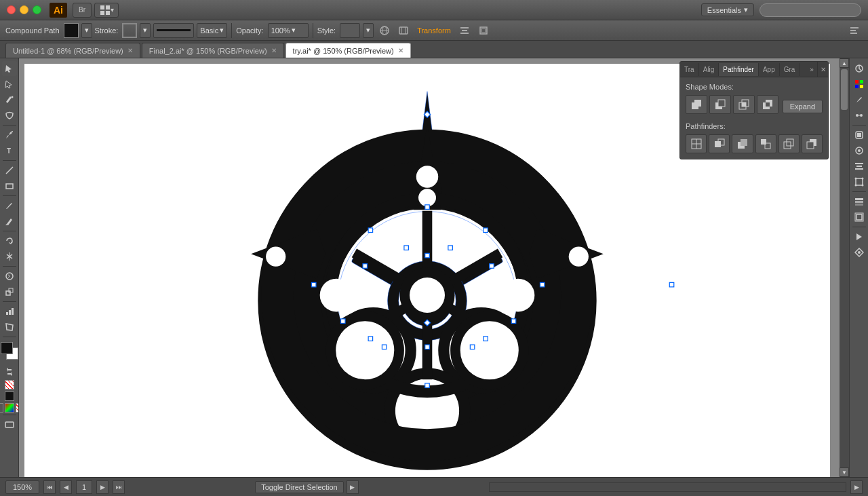 This screenshot has width=868, height=496. Describe the element at coordinates (768, 104) in the screenshot. I see `exclude-button` at that location.